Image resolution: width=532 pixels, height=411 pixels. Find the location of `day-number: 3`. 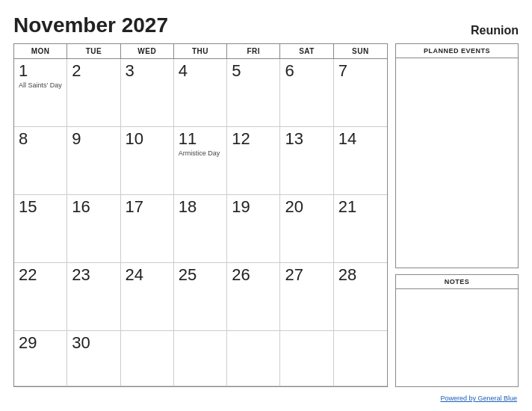

day-number: 3 is located at coordinates (147, 71).